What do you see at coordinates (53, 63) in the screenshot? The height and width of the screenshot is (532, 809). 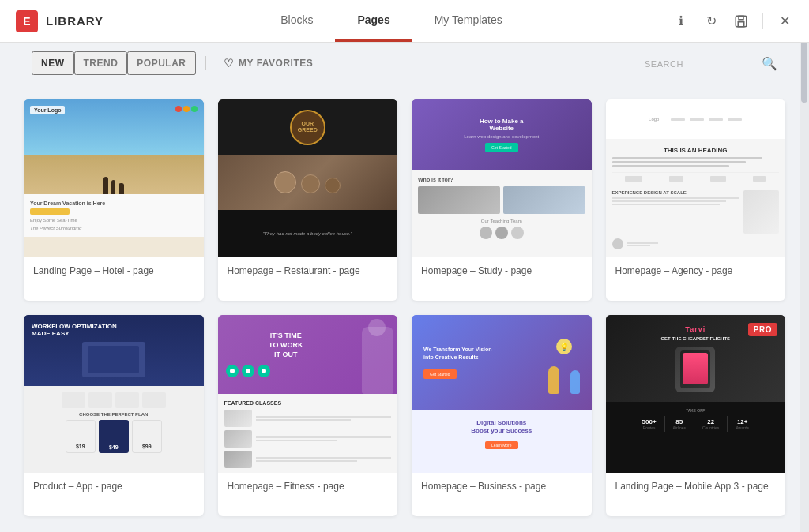 I see `filter-new: NEW` at bounding box center [53, 63].